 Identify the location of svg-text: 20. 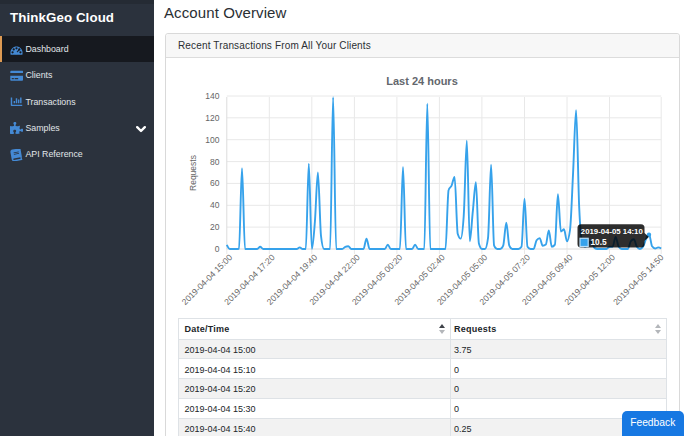
(215, 227).